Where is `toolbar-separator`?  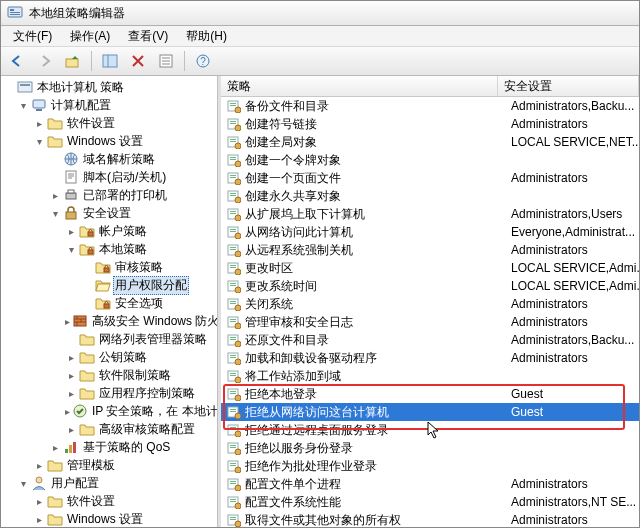
toolbar-separator is located at coordinates (184, 61).